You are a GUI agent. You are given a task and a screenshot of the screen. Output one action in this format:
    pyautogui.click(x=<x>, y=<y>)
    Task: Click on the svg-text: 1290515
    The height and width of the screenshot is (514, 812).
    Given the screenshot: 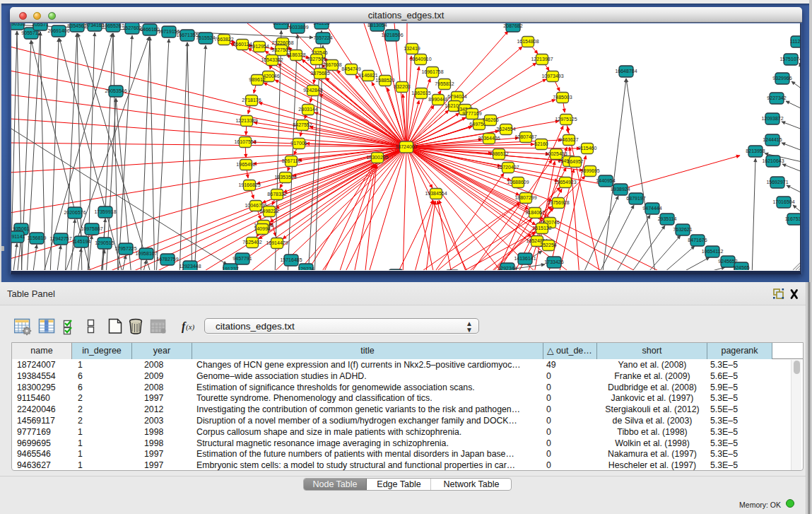 What is the action you would take?
    pyautogui.click(x=105, y=243)
    